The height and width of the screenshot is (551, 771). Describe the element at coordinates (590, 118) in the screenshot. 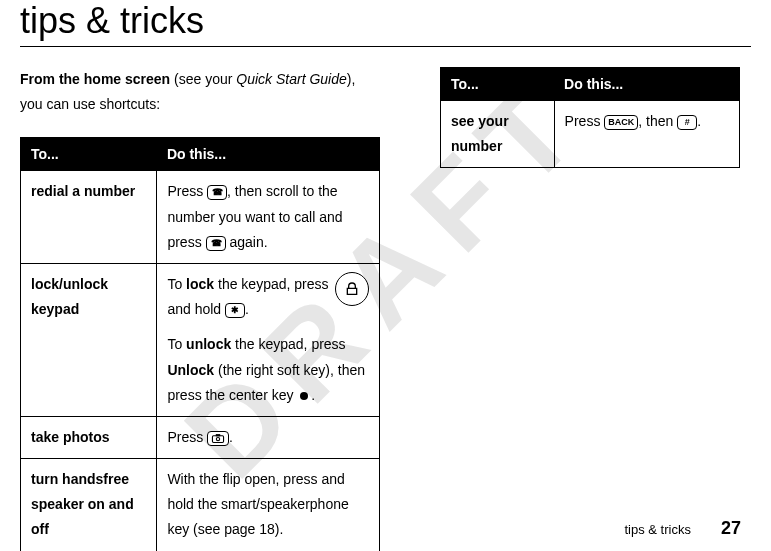

I see `right-table: To... Do this... see your number Press B…` at that location.